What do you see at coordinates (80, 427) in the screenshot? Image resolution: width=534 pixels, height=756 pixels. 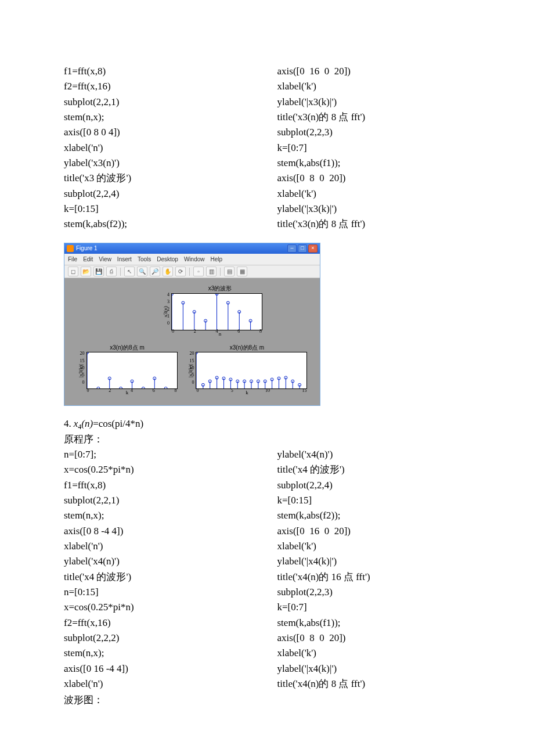 I see `subscript-4: 4` at bounding box center [80, 427].